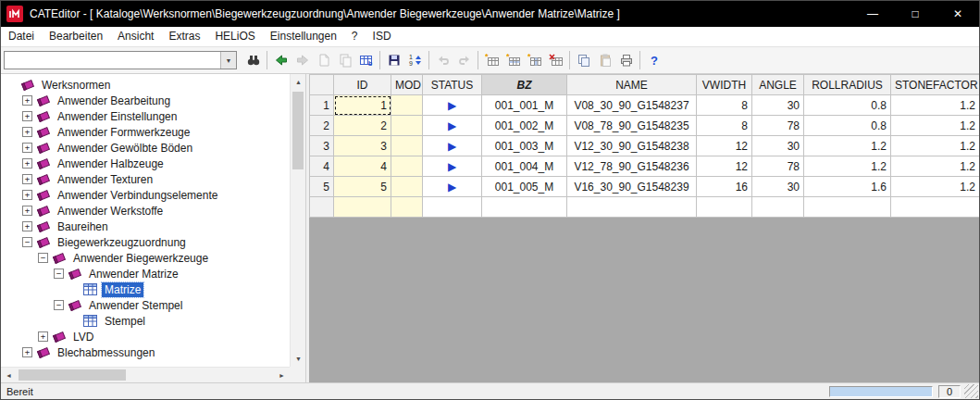 The image size is (980, 400). I want to click on column-header-id: ID, so click(363, 85).